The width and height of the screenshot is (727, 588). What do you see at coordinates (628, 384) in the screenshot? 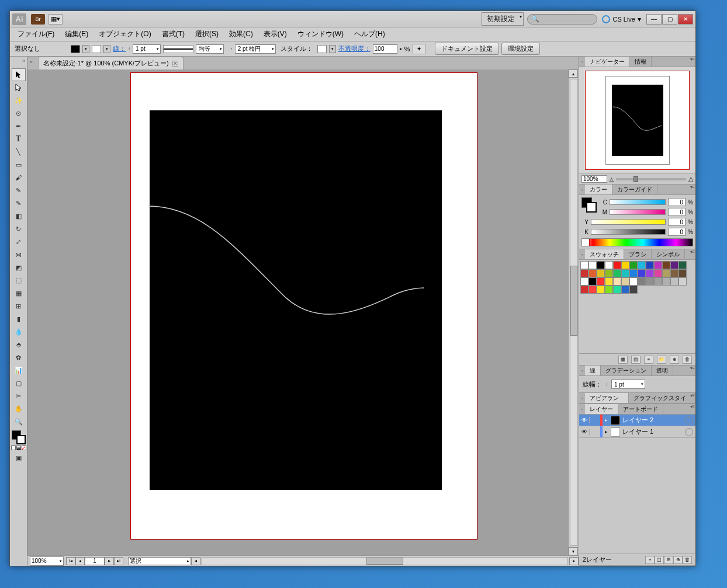
I see `stroke-width-select: 1 pt` at bounding box center [628, 384].